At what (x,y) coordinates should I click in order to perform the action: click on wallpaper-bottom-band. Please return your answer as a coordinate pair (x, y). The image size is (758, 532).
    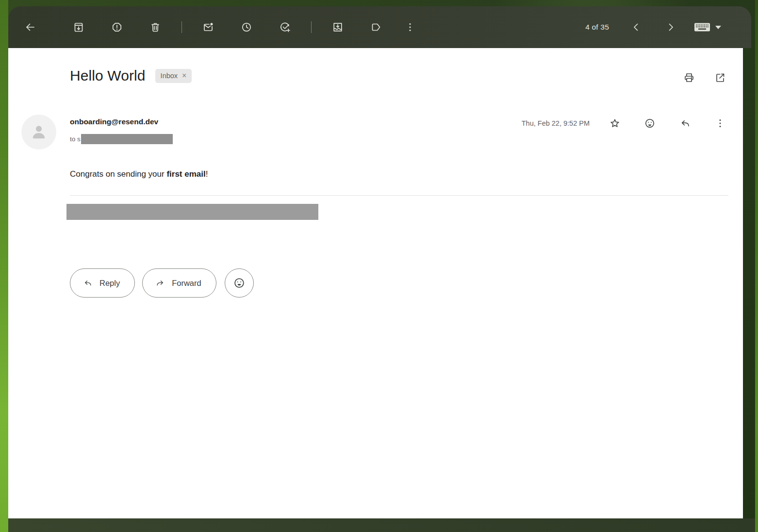
    Looking at the image, I should click on (381, 525).